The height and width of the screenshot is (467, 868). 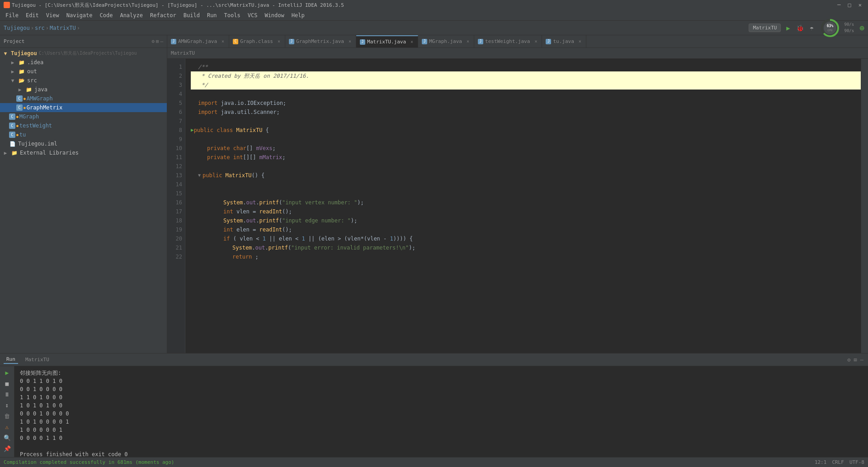 I want to click on tab-close-graphclass: ×, so click(x=279, y=42).